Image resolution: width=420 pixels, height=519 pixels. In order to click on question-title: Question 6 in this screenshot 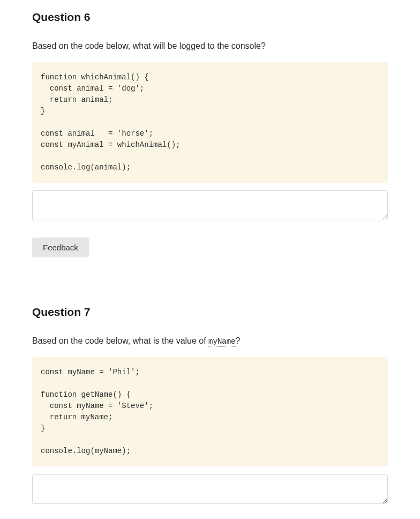, I will do `click(210, 17)`.